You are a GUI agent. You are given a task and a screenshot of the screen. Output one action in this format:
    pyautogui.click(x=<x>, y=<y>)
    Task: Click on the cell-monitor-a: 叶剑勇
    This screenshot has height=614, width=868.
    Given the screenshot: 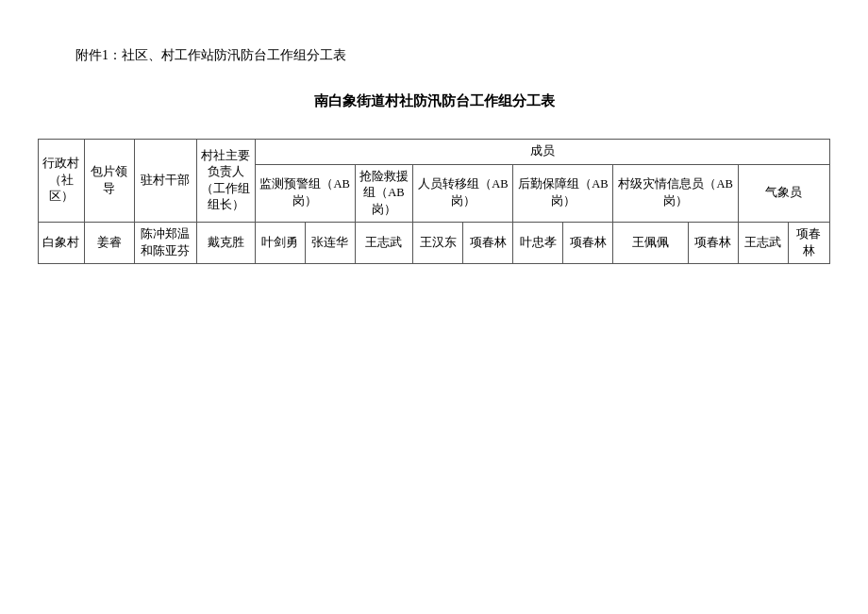 What is the action you would take?
    pyautogui.click(x=279, y=243)
    